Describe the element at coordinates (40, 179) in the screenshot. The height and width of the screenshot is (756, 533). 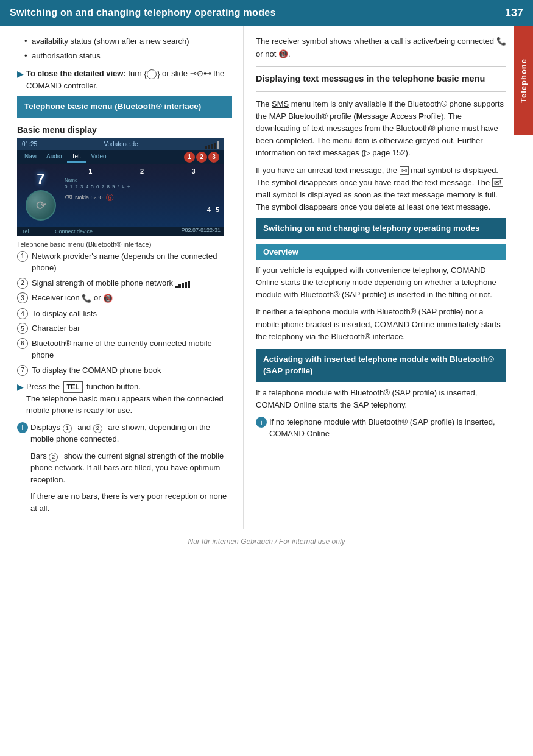
I see `number-7: 7` at that location.